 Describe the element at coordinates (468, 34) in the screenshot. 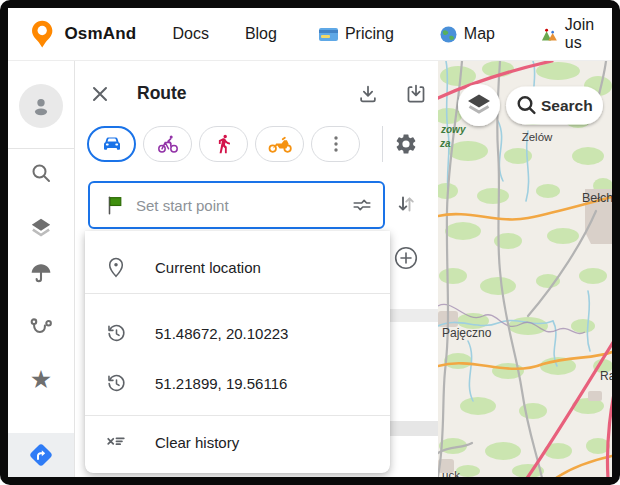

I see `nav-item-map: Map` at that location.